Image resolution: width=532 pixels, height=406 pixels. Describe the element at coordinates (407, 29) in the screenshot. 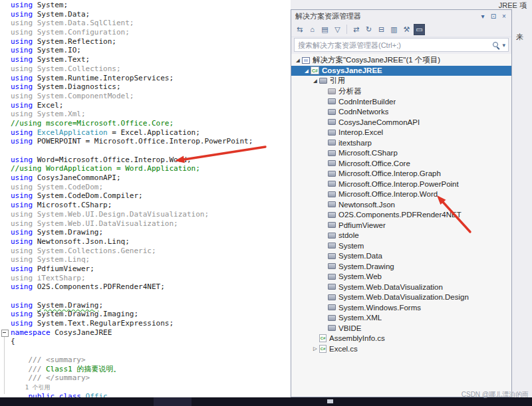

I see `properties-icon: ⚒` at that location.